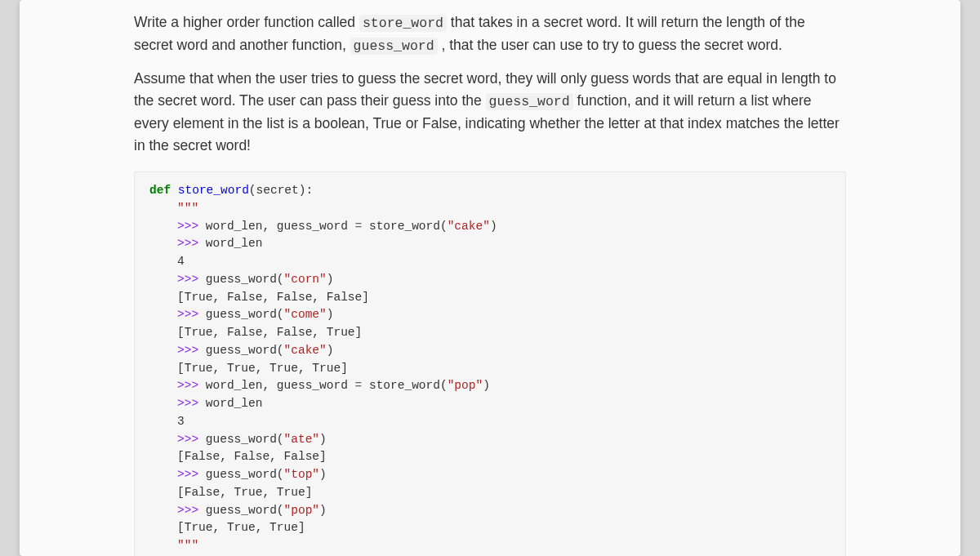 The image size is (980, 556). I want to click on code-token: [False, False, False], so click(252, 456).